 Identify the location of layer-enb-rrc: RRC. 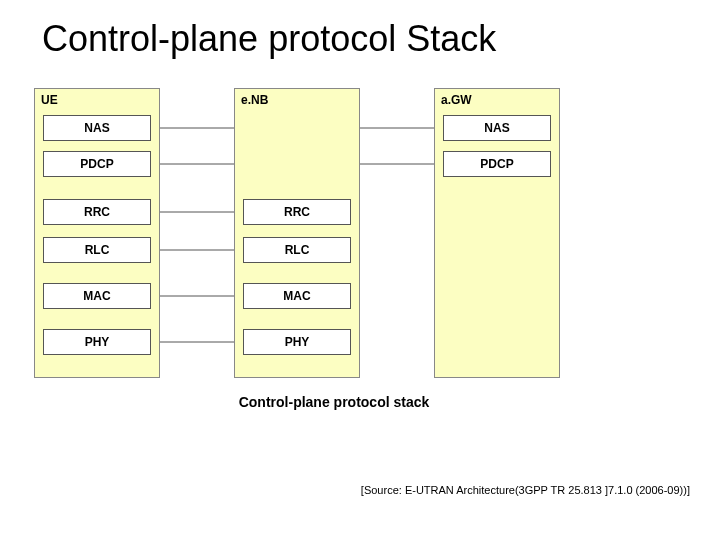
(297, 212).